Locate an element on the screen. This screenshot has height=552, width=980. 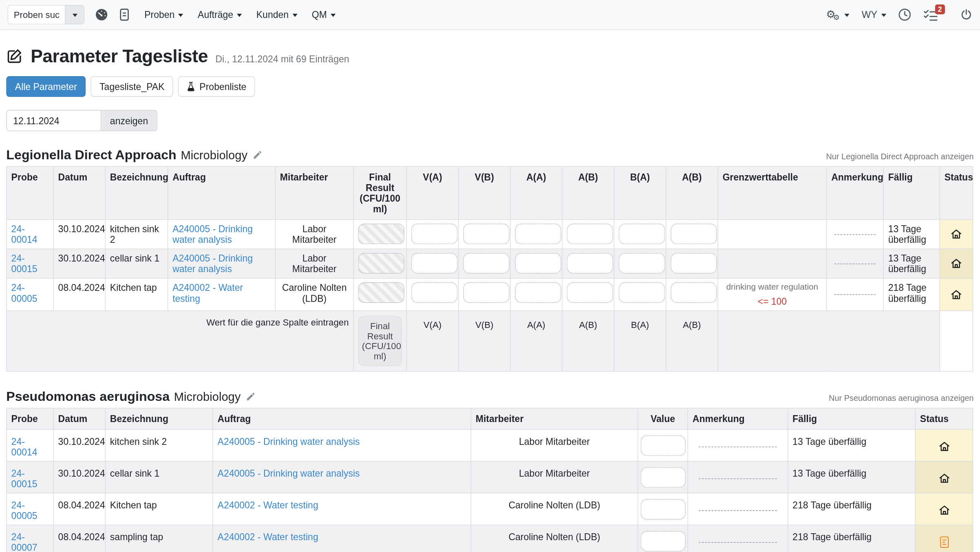
section-legionella-title: Legionella Direct Approach is located at coordinates (91, 155).